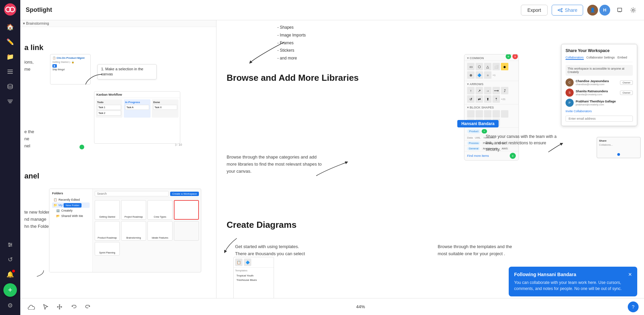 The width and height of the screenshot is (644, 315). I want to click on sidebar-item-lists, so click(10, 72).